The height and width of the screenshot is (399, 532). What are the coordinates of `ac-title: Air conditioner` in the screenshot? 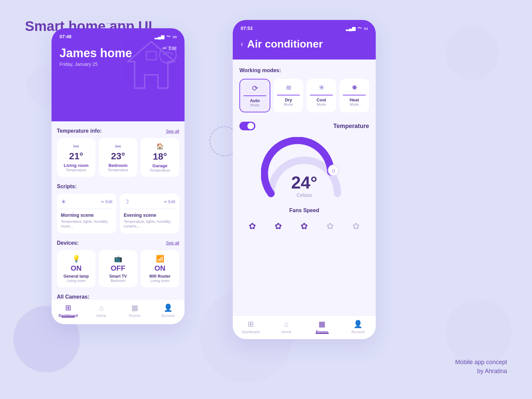 It's located at (285, 44).